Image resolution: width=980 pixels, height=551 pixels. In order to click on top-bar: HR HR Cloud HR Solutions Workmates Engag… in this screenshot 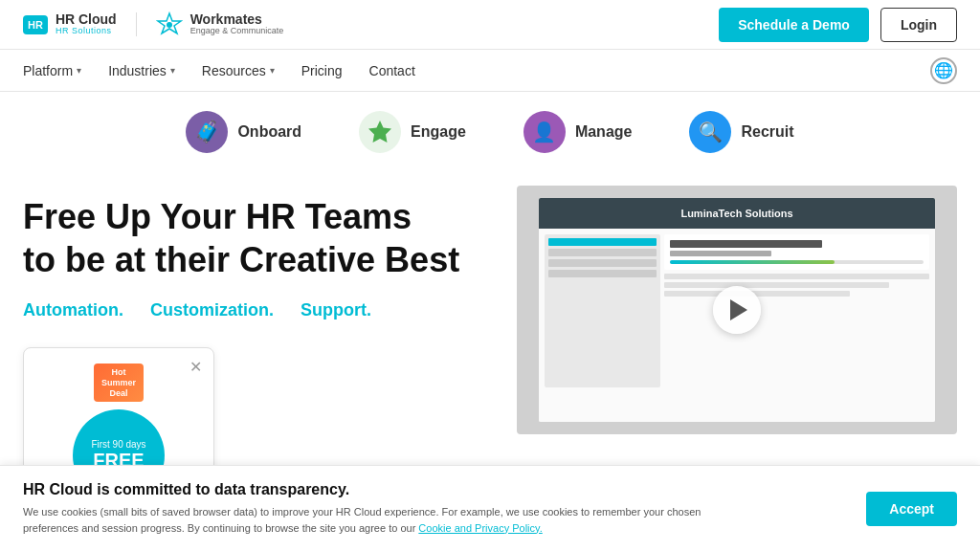, I will do `click(490, 25)`.